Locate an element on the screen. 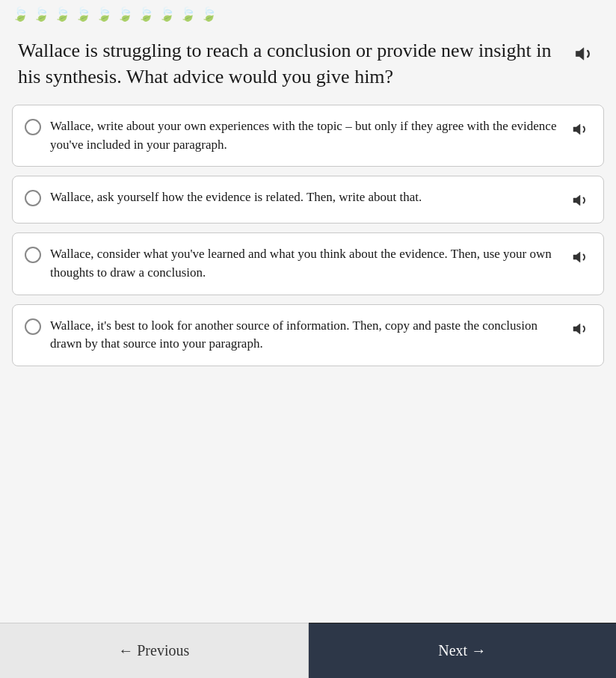 This screenshot has height=678, width=616. previous-button: ← Previous is located at coordinates (154, 650).